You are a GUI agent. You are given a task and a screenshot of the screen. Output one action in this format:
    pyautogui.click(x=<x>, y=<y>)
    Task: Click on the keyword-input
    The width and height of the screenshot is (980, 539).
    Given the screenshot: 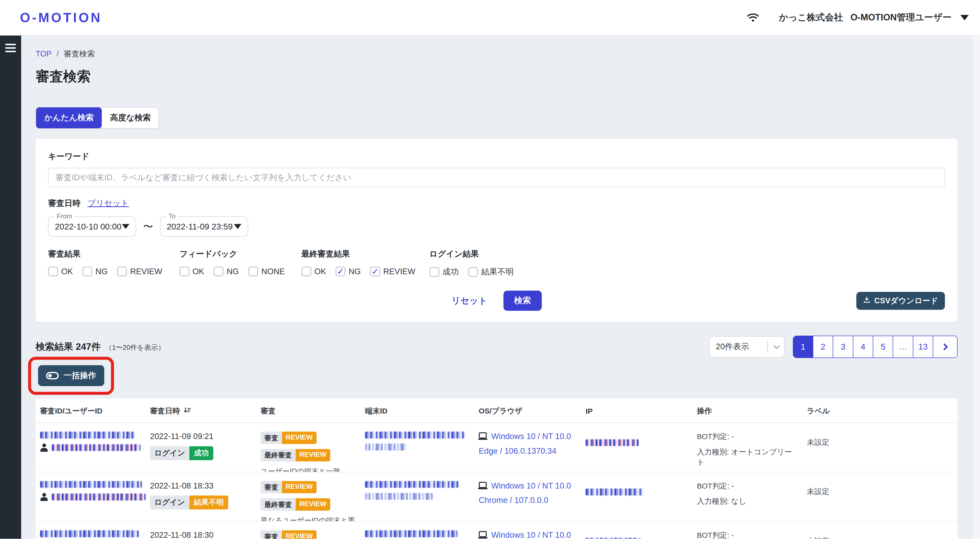 What is the action you would take?
    pyautogui.click(x=496, y=178)
    